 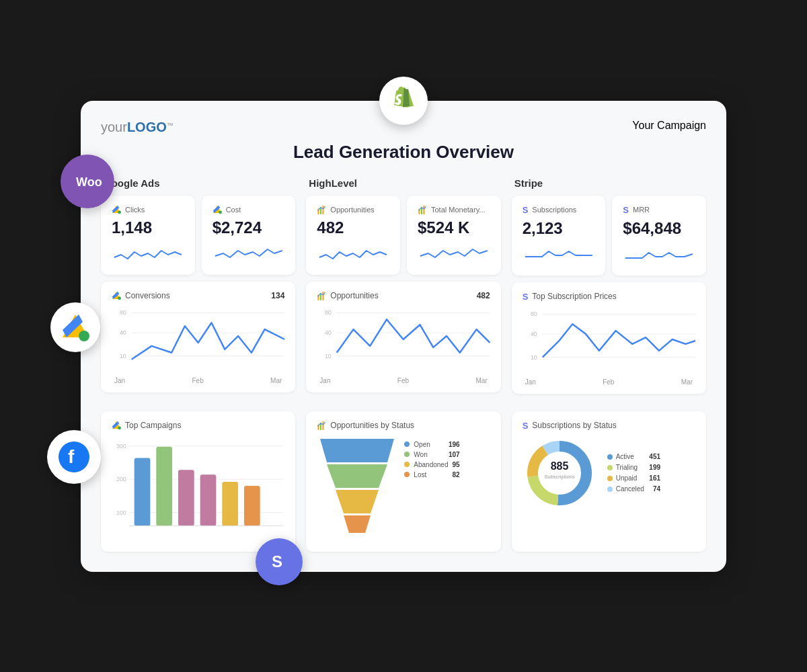 What do you see at coordinates (633, 478) in the screenshot?
I see `legend-unpaid: Unpaid 161` at bounding box center [633, 478].